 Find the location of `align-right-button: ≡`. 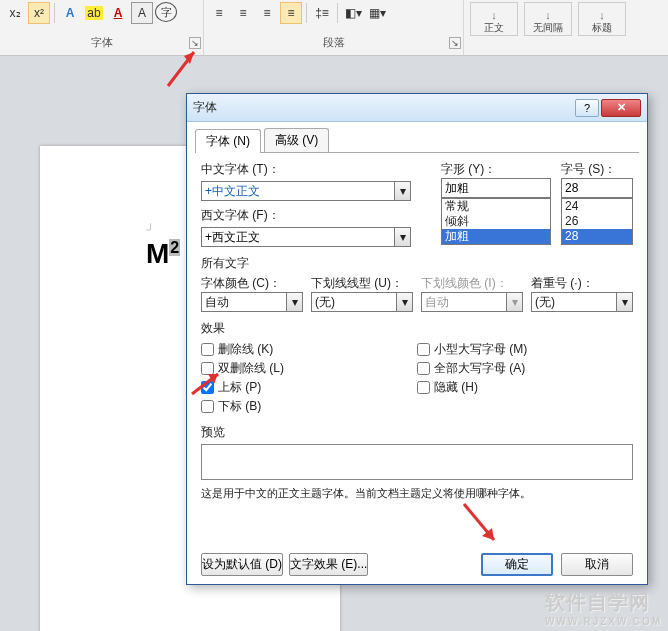

align-right-button: ≡ is located at coordinates (267, 13).